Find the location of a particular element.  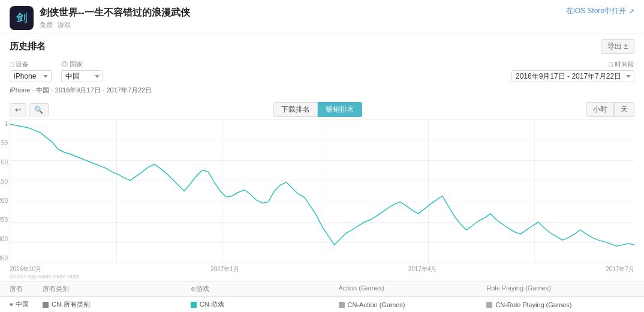

y-label-350: 350 is located at coordinates (4, 258).